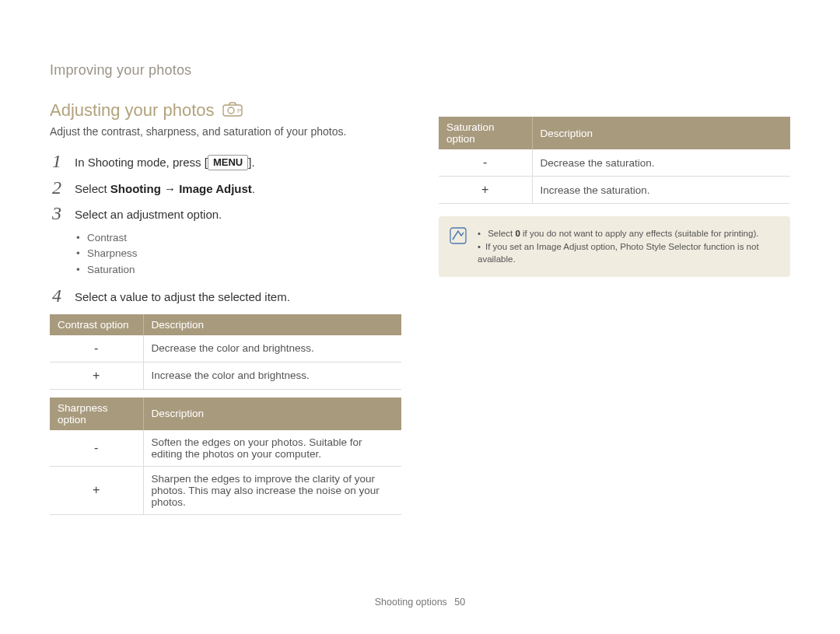 The height and width of the screenshot is (634, 840). Describe the element at coordinates (226, 162) in the screenshot. I see `step-1: 1 In Shooting mode, press [MENU].` at that location.